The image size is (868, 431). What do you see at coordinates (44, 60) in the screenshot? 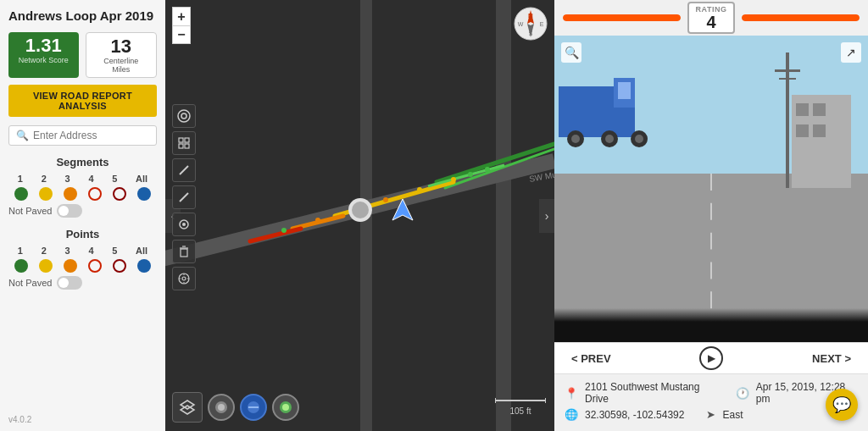
I see `network-score-label: Network Score` at bounding box center [44, 60].